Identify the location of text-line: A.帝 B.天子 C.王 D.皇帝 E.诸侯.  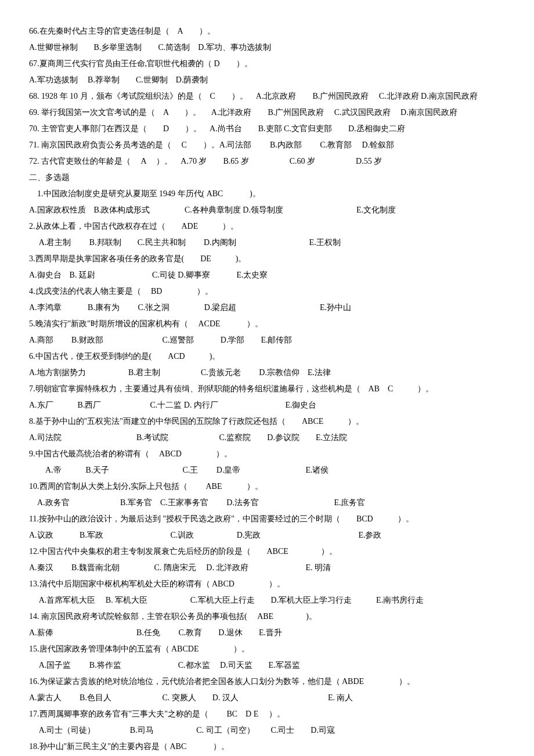
(267, 470).